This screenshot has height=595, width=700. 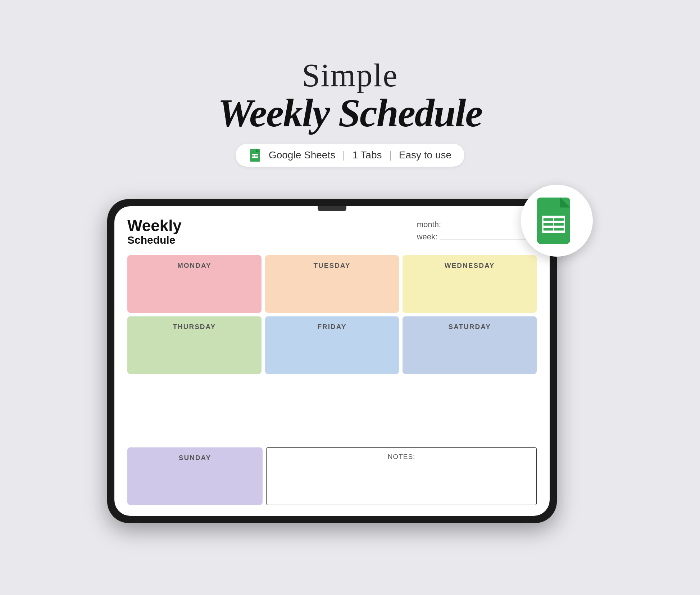 I want to click on sheet-title-block: Weekly Schedule, so click(x=155, y=232).